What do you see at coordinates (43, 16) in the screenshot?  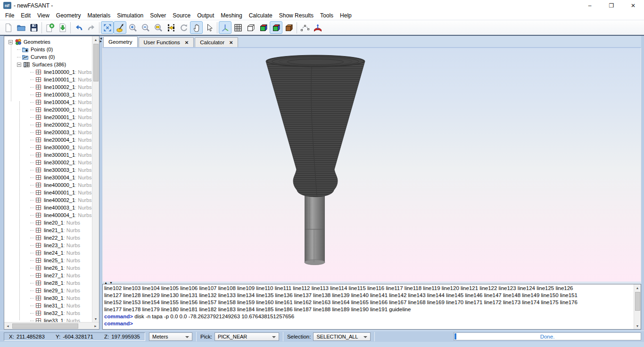 I see `menu-item: View` at bounding box center [43, 16].